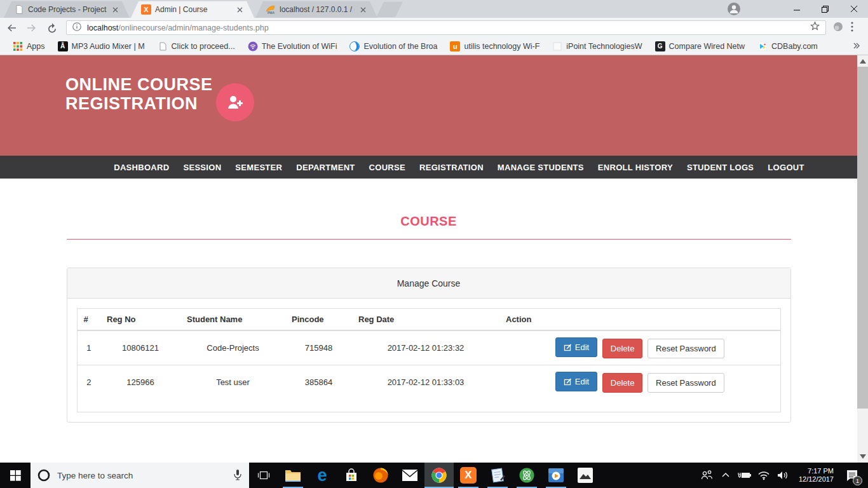 The height and width of the screenshot is (488, 868). What do you see at coordinates (816, 479) in the screenshot?
I see `clock-date: 12/12/2017` at bounding box center [816, 479].